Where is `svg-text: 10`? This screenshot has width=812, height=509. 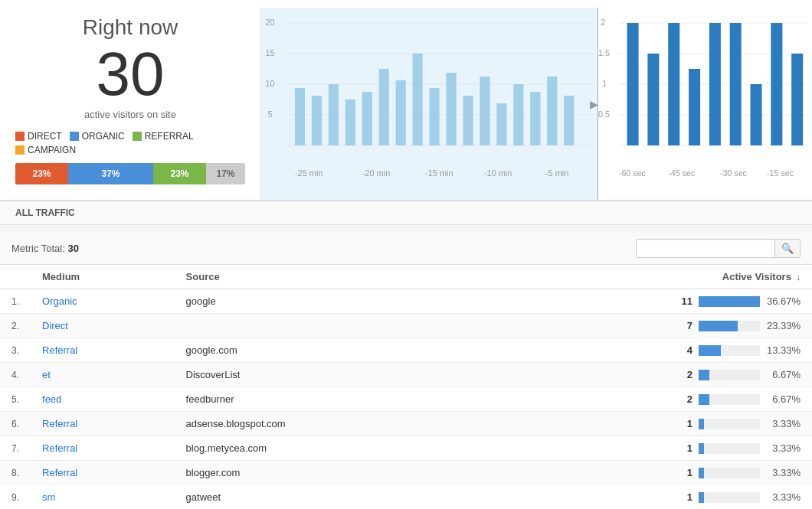 svg-text: 10 is located at coordinates (270, 83).